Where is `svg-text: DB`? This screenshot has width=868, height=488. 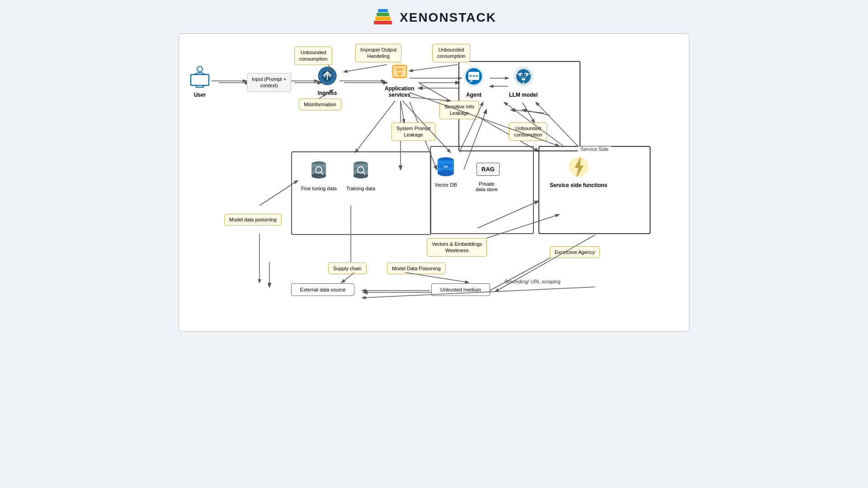 svg-text: DB is located at coordinates (446, 167).